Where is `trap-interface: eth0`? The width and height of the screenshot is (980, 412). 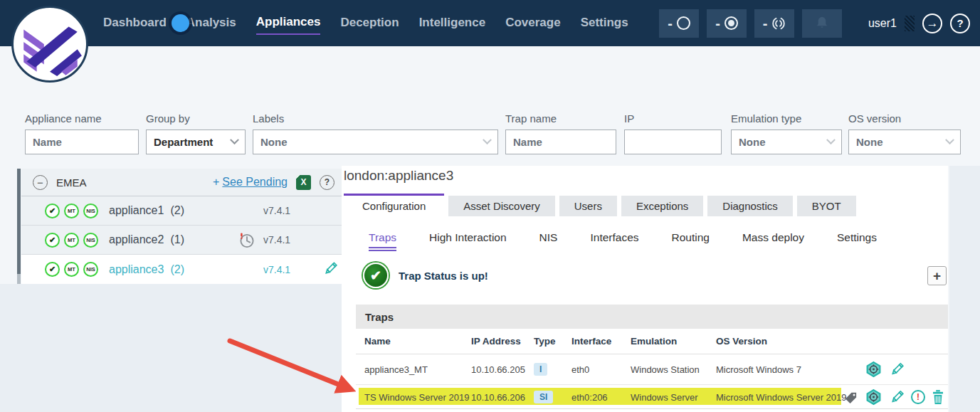 trap-interface: eth0 is located at coordinates (581, 370).